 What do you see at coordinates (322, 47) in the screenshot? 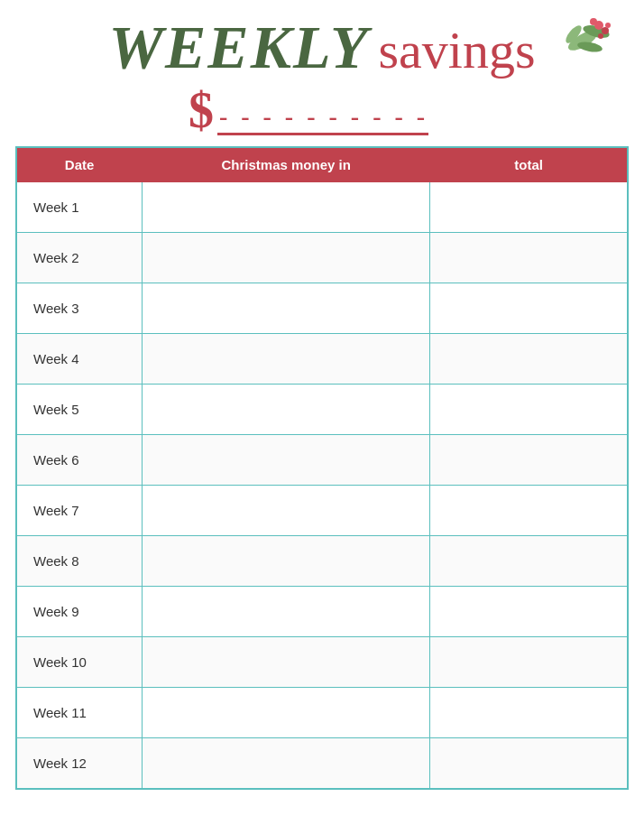
I see `title-row: WEEKLY savings` at bounding box center [322, 47].